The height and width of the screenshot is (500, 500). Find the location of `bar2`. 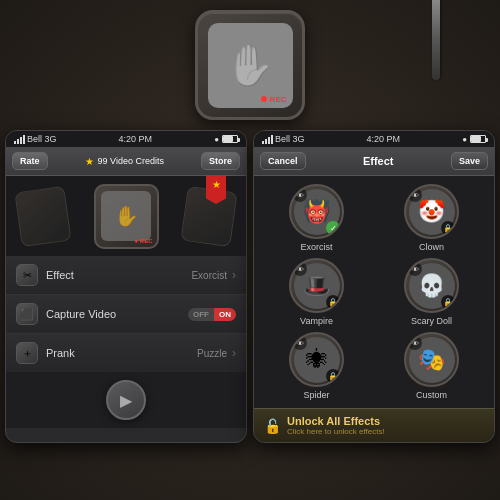

bar2 is located at coordinates (18, 142).